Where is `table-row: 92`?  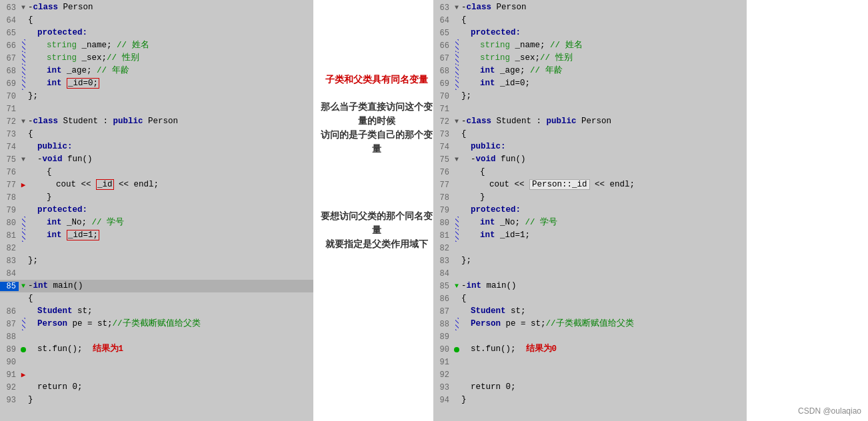 table-row: 92 is located at coordinates (590, 374).